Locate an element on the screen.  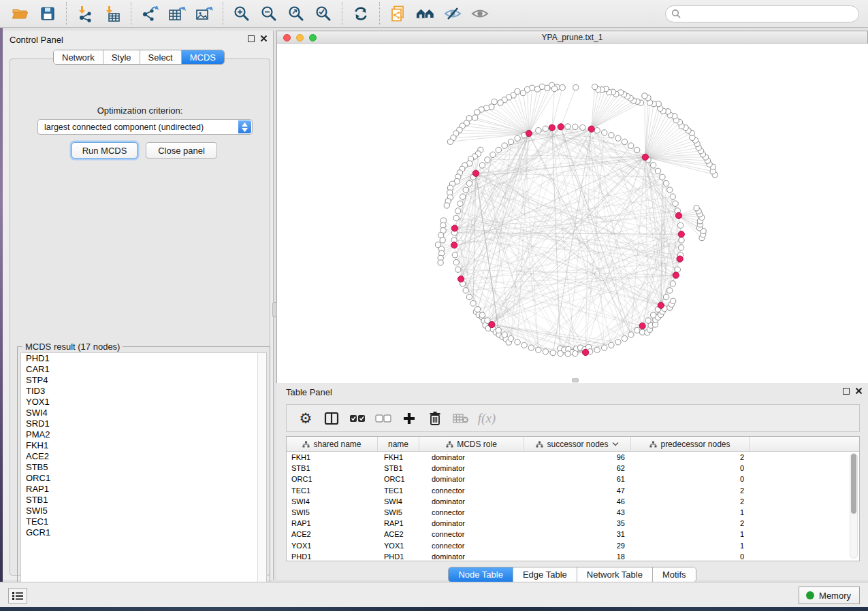
table-row: RAP1RAP1dominator352 is located at coordinates (573, 523).